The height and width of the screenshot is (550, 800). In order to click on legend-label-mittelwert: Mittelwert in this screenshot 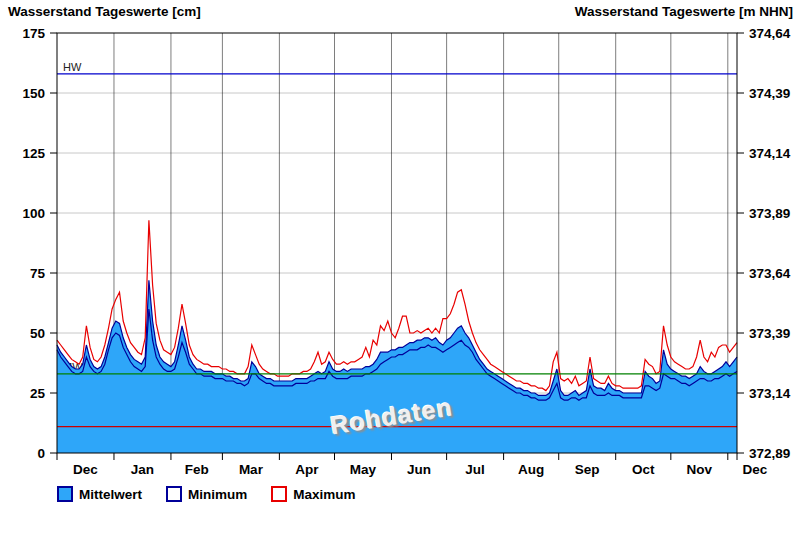, I will do `click(110, 494)`.